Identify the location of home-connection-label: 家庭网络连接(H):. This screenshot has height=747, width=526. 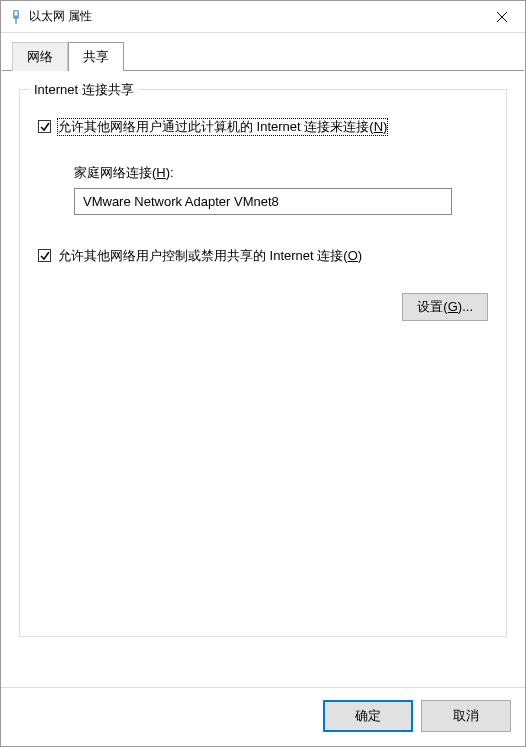
(281, 173).